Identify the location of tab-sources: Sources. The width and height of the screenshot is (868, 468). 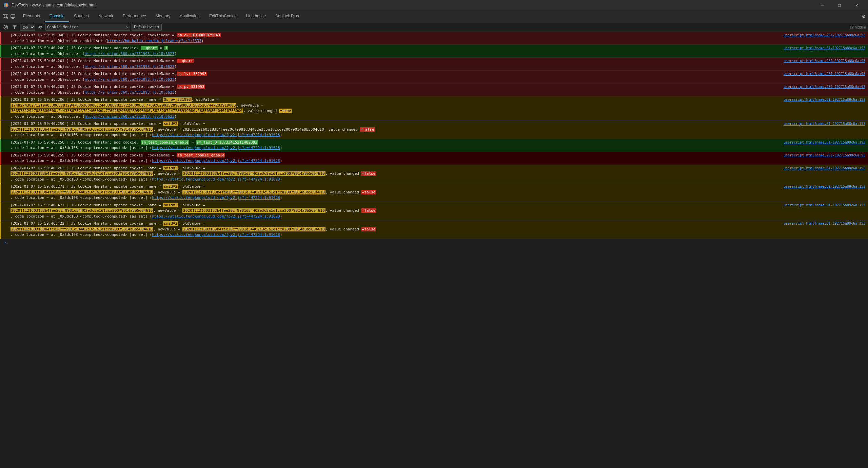
(81, 16).